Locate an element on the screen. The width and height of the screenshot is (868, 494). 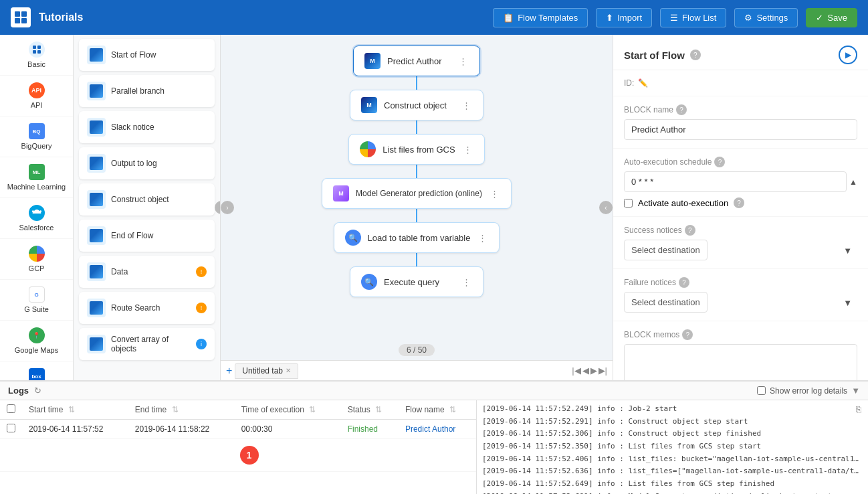
flow-node-load-table: 🔍 Load to table from variable ⋮ is located at coordinates (417, 238).